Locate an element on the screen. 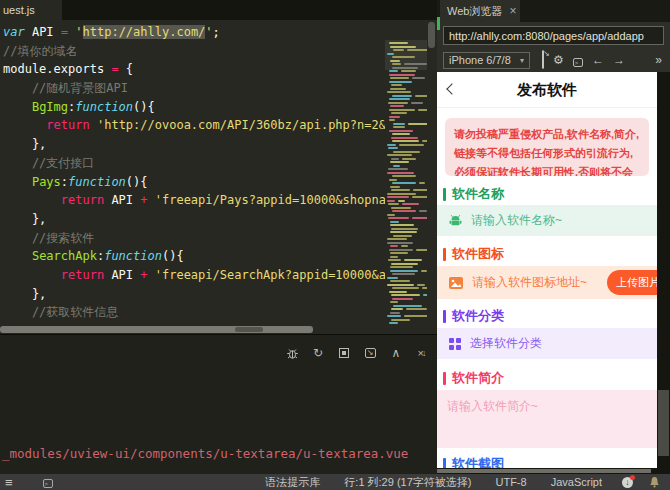  encoding-status: UTF-8 is located at coordinates (510, 482).